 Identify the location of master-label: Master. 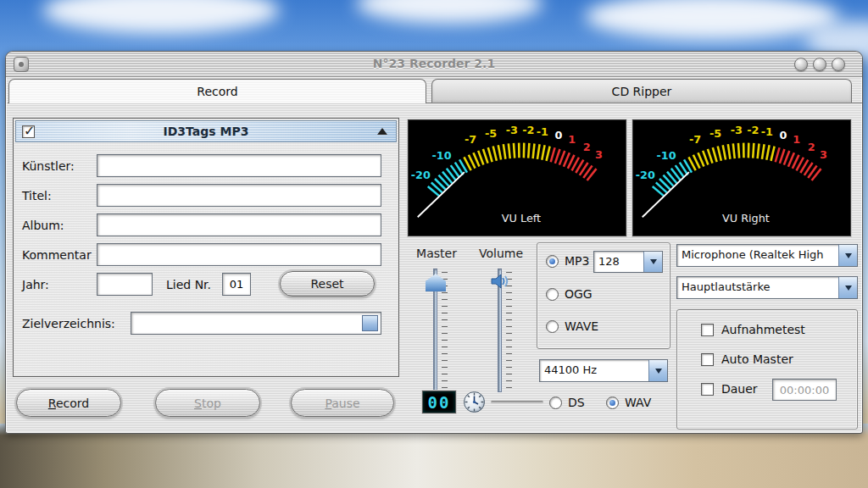
(437, 253).